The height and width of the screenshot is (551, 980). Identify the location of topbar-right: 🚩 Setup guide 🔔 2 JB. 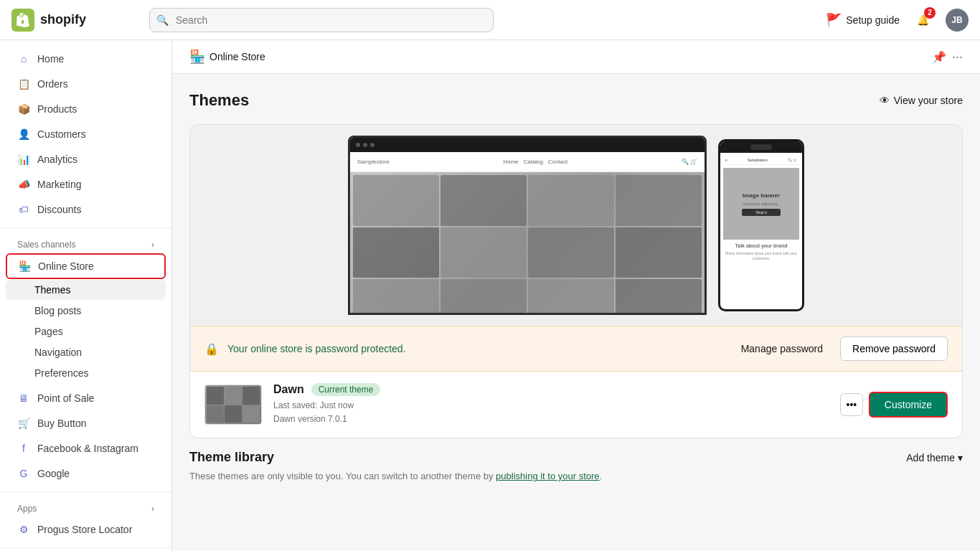
(897, 20).